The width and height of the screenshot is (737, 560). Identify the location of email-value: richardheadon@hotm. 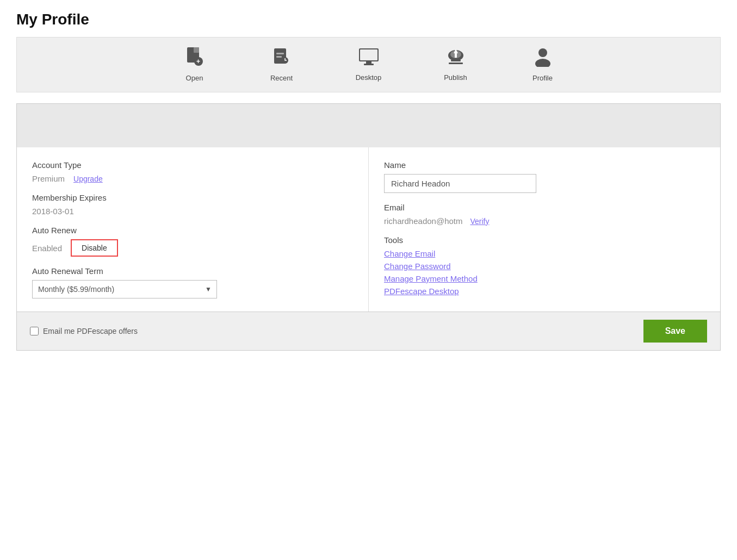
(423, 221).